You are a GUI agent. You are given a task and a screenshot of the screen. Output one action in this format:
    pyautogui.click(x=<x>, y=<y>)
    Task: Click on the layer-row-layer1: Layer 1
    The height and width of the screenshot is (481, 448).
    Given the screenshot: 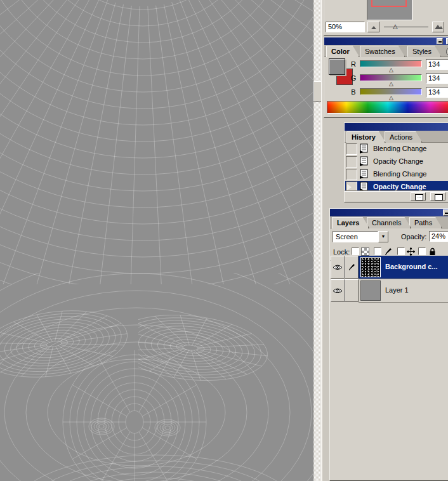 What is the action you would take?
    pyautogui.click(x=390, y=291)
    